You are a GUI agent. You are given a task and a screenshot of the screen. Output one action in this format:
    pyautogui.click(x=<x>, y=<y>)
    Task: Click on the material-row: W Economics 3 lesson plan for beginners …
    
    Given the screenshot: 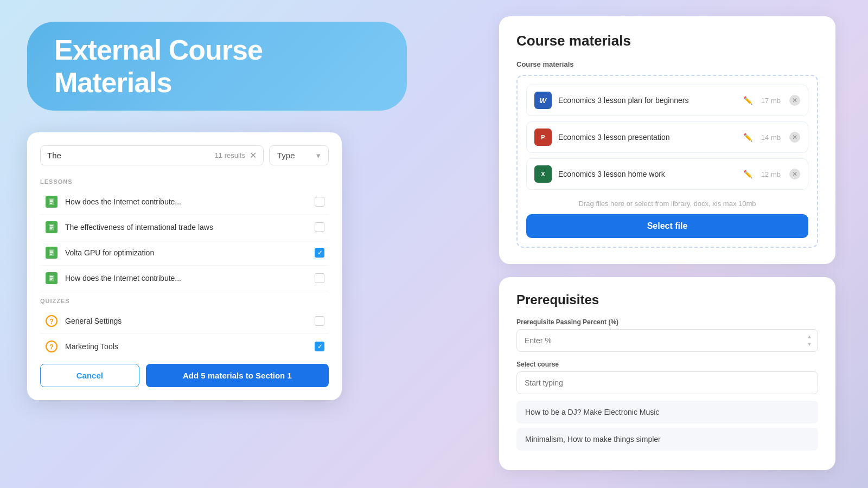 What is the action you would take?
    pyautogui.click(x=667, y=100)
    